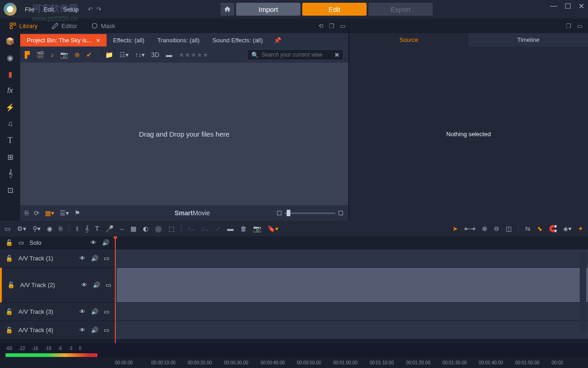 The height and width of the screenshot is (368, 588). I want to click on thumbnail-zoom-slider: ☐ ☐, so click(310, 213).